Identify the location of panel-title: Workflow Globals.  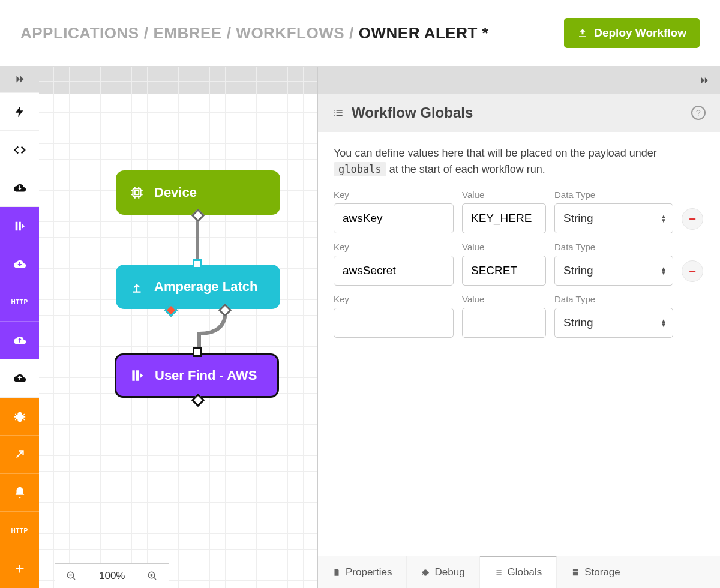
(412, 113).